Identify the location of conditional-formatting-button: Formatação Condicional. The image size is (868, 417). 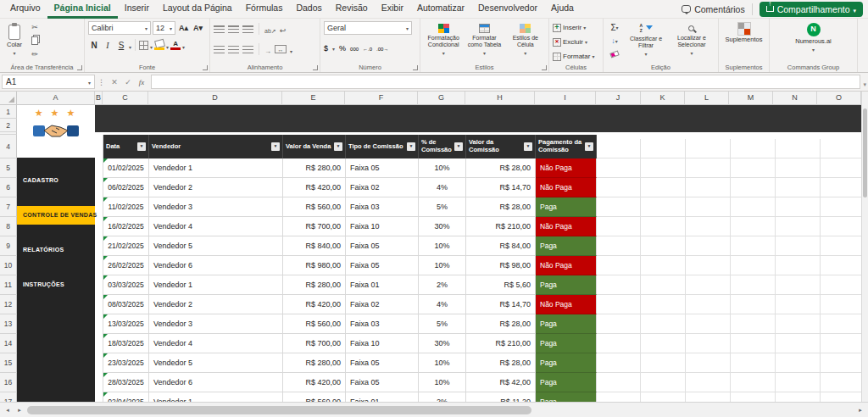
(443, 39).